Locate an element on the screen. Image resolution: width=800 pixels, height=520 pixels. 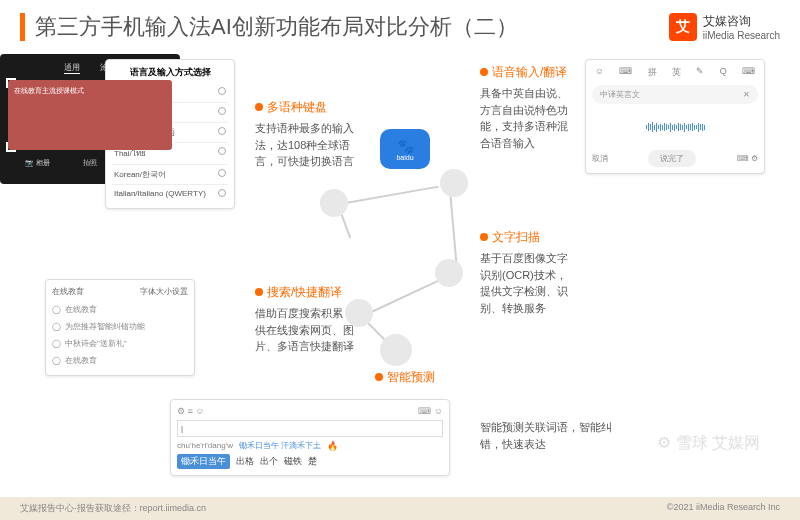
callout-ocr: 文字扫描 基于百度图像文字识别(OCR)技术，提供文字检测、识别、转换服务 is located at coordinates (528, 272).